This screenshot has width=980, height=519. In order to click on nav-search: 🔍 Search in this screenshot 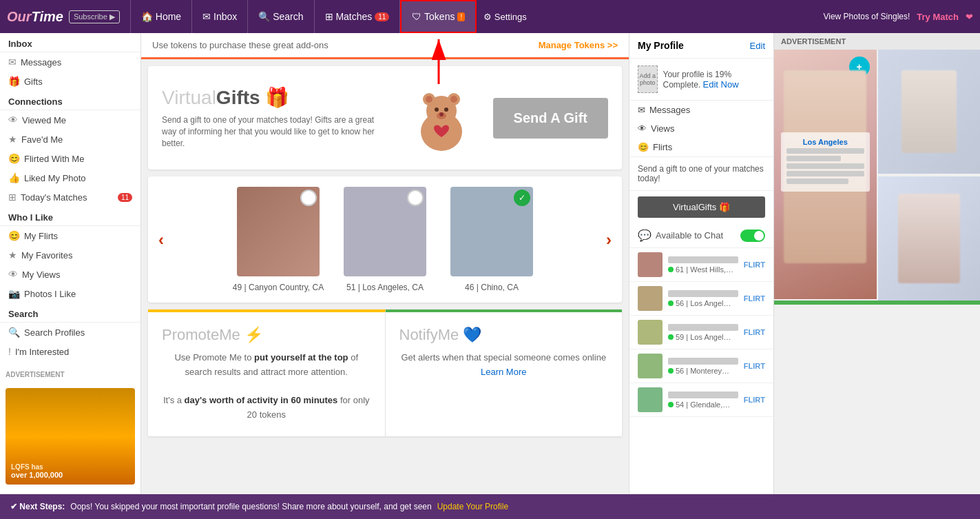, I will do `click(281, 17)`.